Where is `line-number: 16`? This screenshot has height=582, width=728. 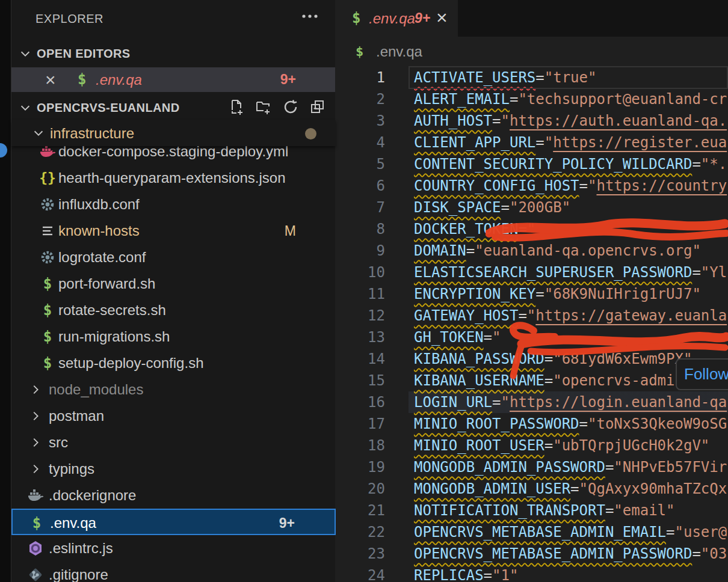
line-number: 16 is located at coordinates (360, 402).